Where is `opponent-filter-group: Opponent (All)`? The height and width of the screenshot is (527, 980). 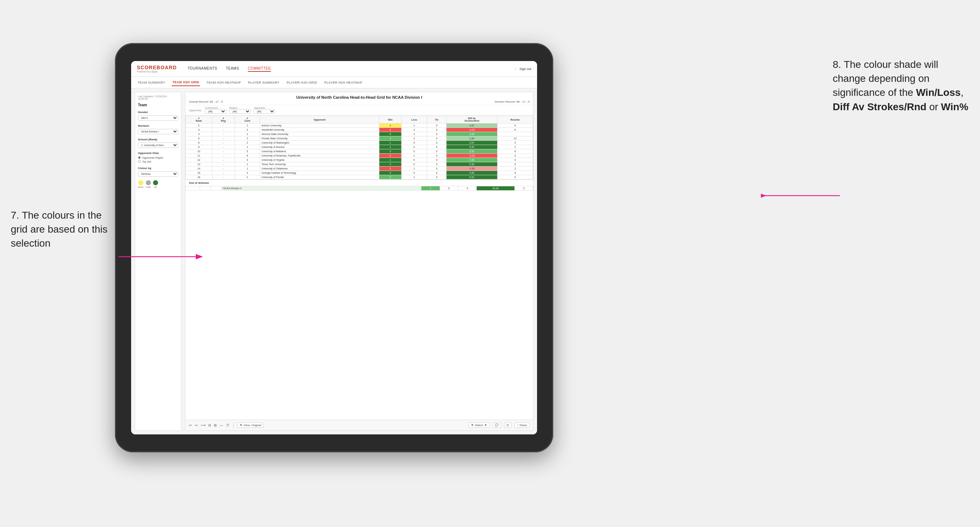 opponent-filter-group: Opponent (All) is located at coordinates (264, 110).